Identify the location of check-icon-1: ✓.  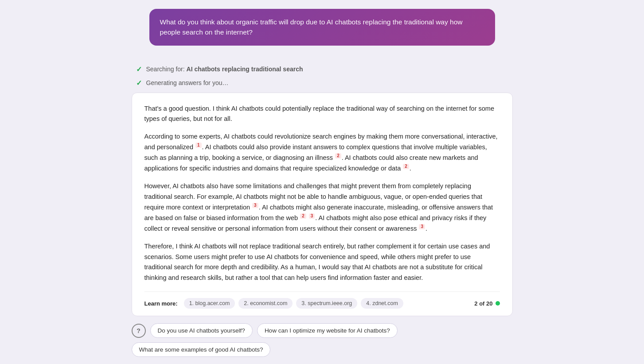
(139, 69).